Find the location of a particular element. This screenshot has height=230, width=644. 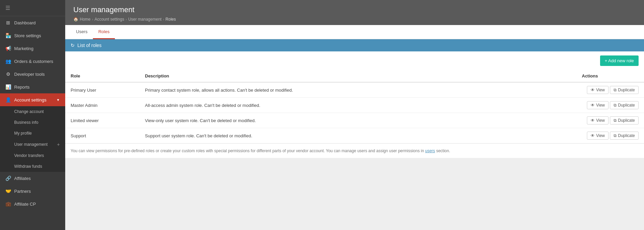

partners-icon: 🤝 is located at coordinates (8, 191).